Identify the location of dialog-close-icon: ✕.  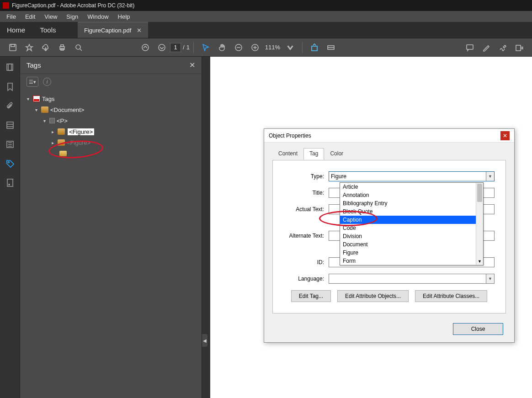
(505, 136).